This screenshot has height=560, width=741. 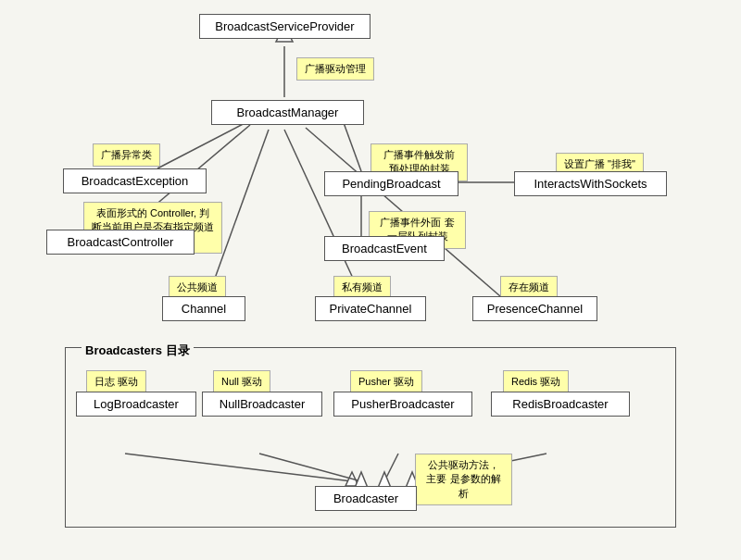 I want to click on note-broadcast-driver: 广播驱动管理, so click(x=335, y=68).